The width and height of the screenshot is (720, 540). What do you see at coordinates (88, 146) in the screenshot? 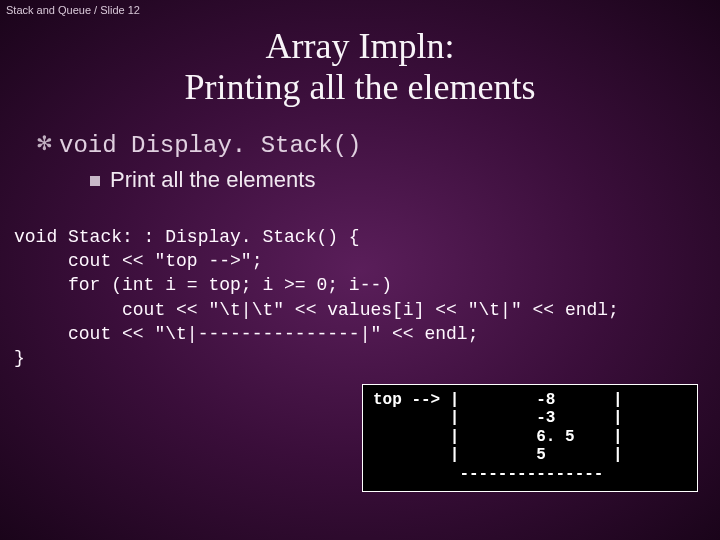
I see `bullet-keyword: void` at bounding box center [88, 146].